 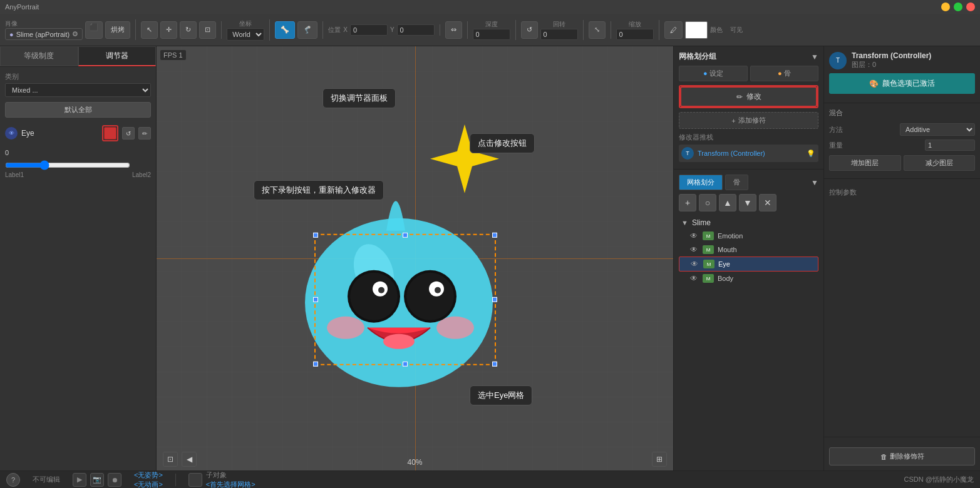 What do you see at coordinates (785, 74) in the screenshot?
I see `tab-bone: ● 骨` at bounding box center [785, 74].